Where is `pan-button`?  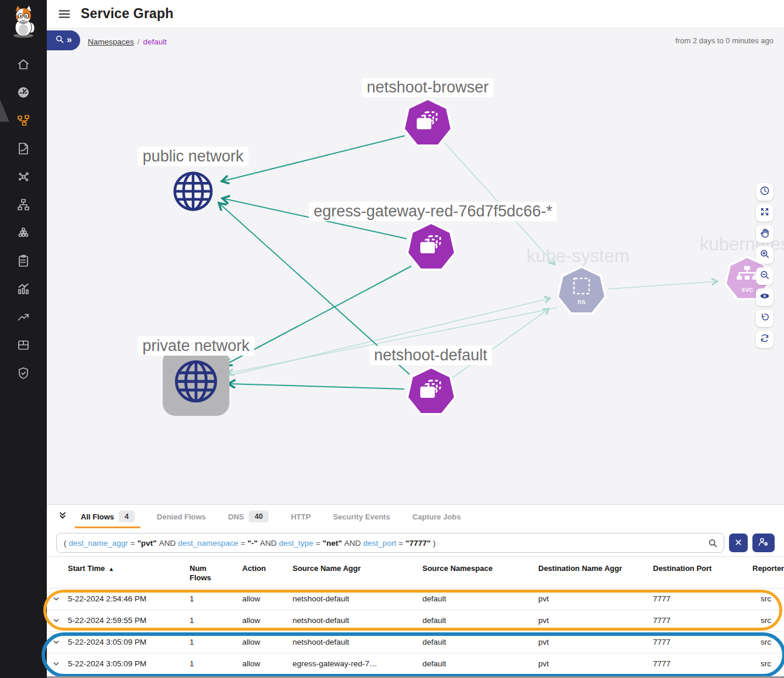
pan-button is located at coordinates (765, 234).